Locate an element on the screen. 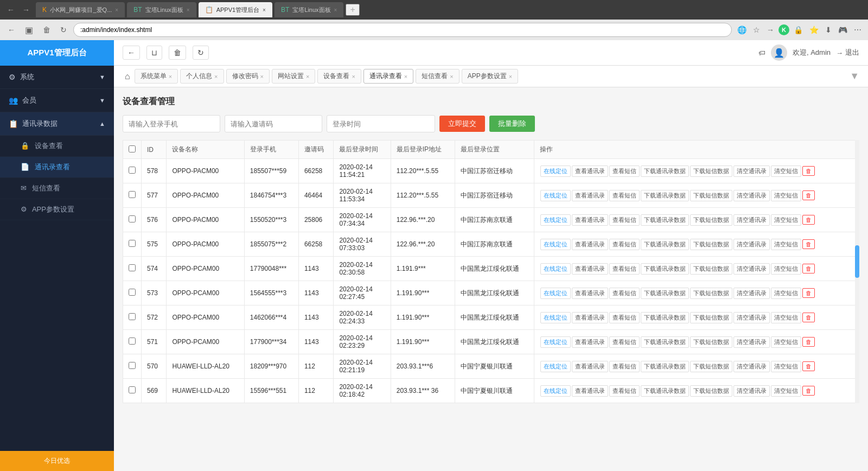  scrollbar-thumb is located at coordinates (857, 262).